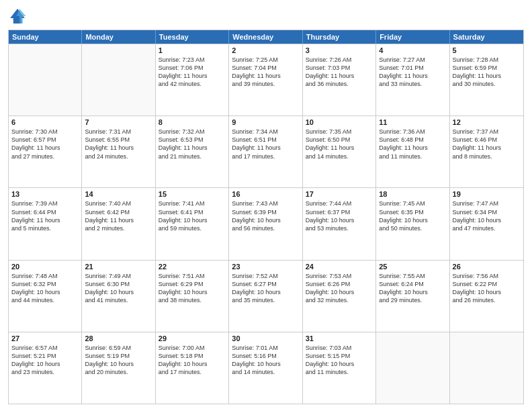  What do you see at coordinates (265, 228) in the screenshot?
I see `cell-line: and 56 minutes.` at bounding box center [265, 228].